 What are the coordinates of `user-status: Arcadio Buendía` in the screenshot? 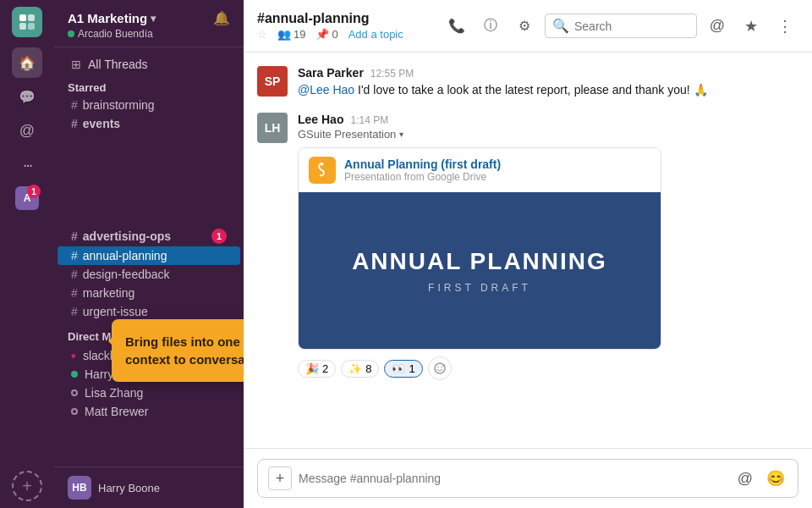 It's located at (149, 34).